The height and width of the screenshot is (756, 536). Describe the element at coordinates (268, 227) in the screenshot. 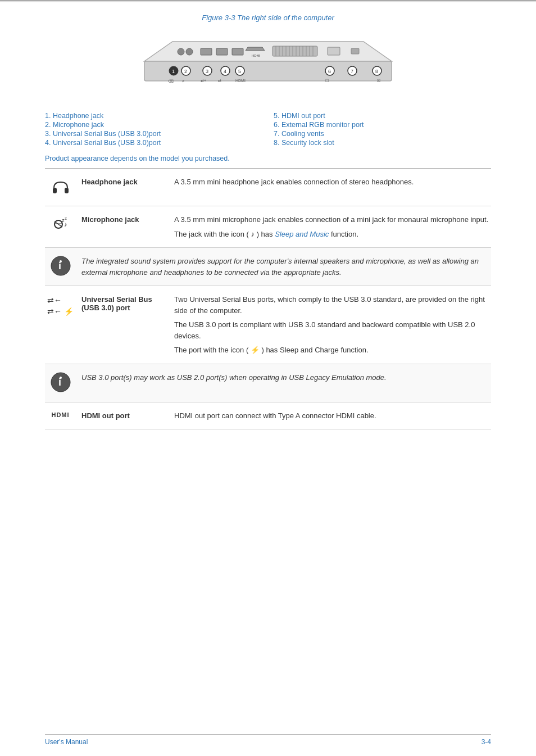

I see `microphone-row: z z ♪ Microphone jack A 3.5 mm mini micr…` at that location.